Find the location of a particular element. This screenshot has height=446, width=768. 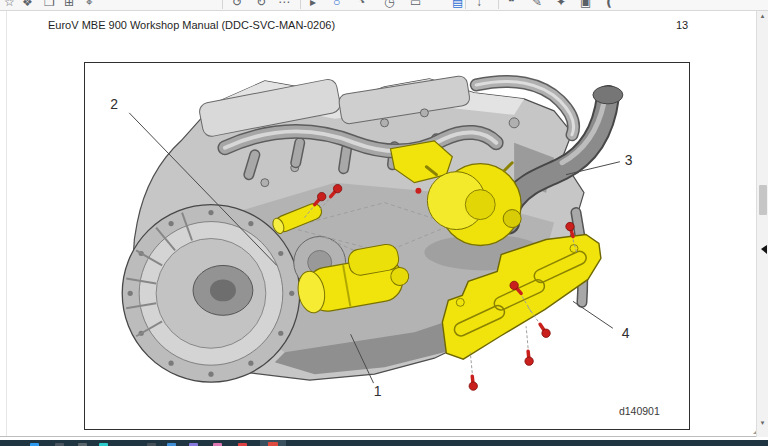

zoom-search-icon: ⌖ is located at coordinates (90, 4).